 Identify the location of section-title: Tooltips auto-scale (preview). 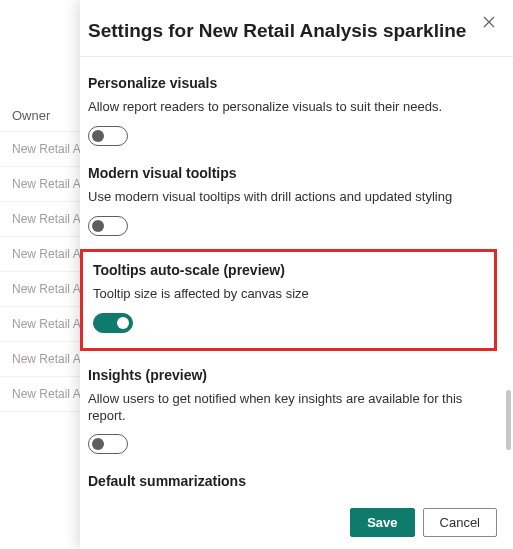
(288, 270).